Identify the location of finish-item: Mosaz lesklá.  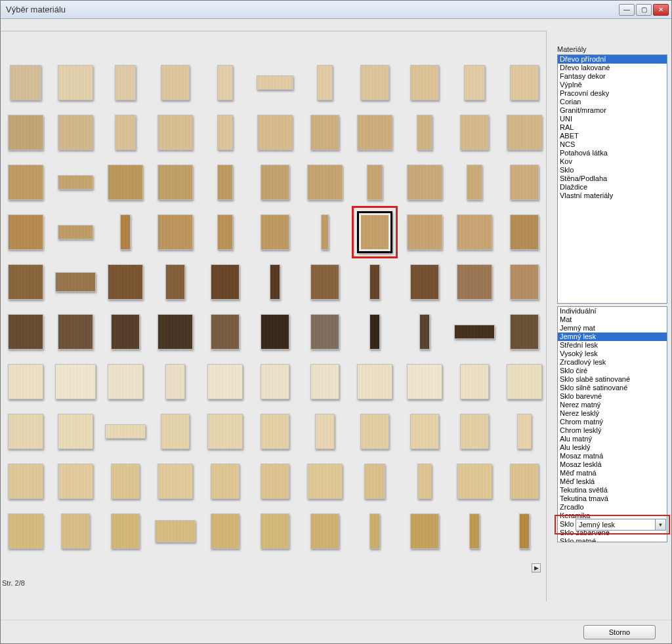
(612, 464).